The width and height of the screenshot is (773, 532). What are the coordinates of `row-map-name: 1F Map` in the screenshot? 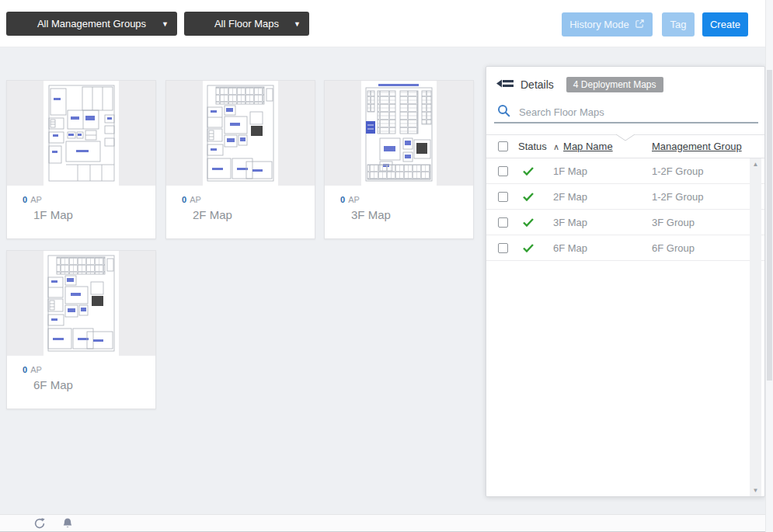 It's located at (603, 171).